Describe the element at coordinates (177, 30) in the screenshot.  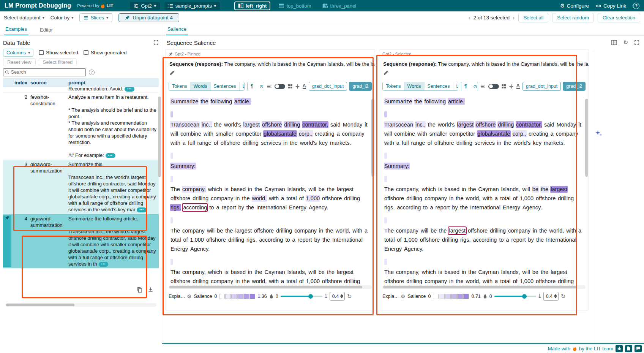
I see `tab-salience: Salience` at that location.